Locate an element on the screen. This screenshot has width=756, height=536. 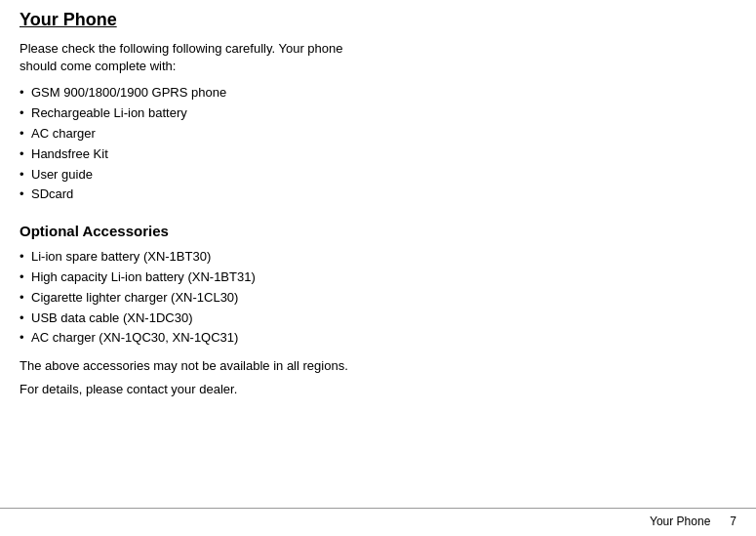
footer-page-label: Your Phone is located at coordinates (680, 521).